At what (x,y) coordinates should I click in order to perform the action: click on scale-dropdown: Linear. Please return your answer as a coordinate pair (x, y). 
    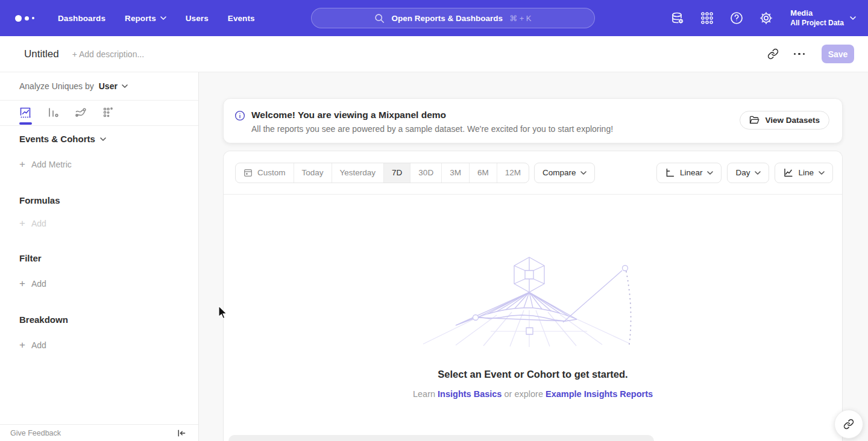
    Looking at the image, I should click on (690, 173).